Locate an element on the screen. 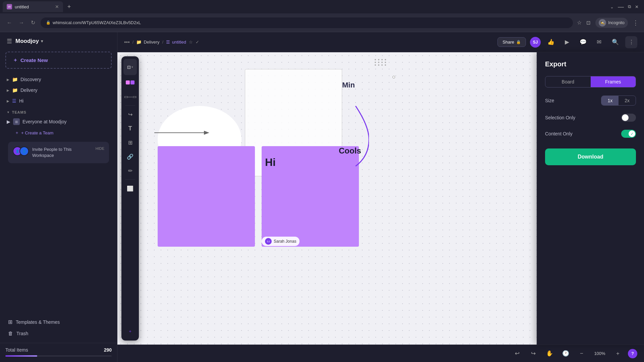  export-tab-board: Board is located at coordinates (568, 82).